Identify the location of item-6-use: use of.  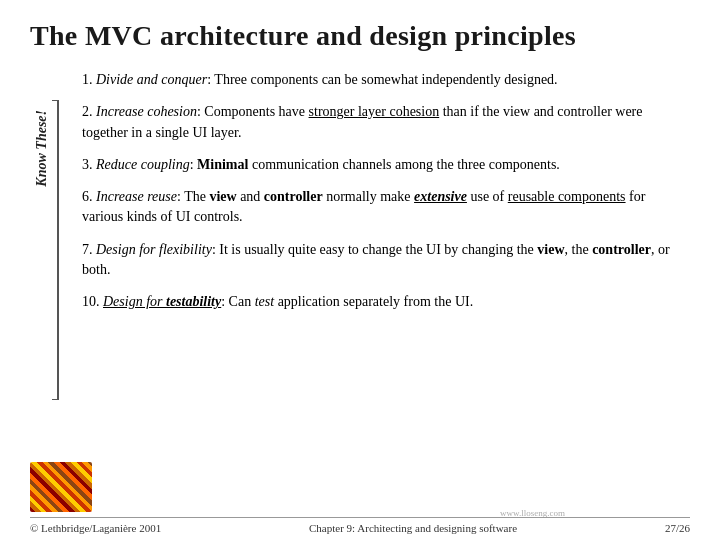
(488, 196).